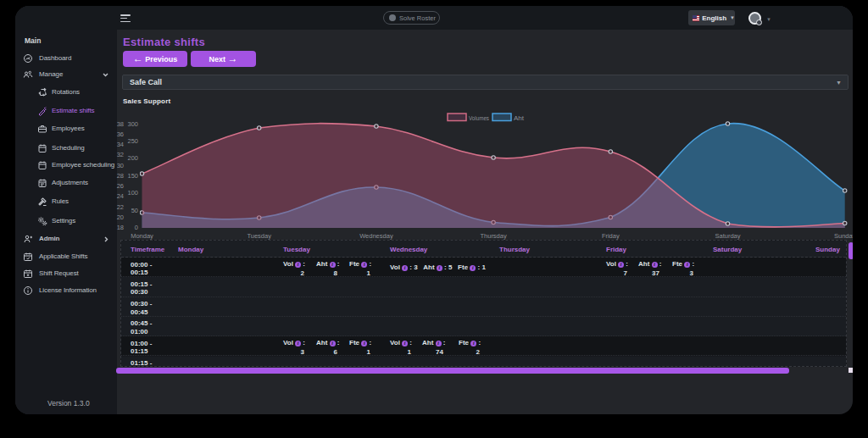 The image size is (868, 438). What do you see at coordinates (610, 236) in the screenshot?
I see `svg-text: Friday` at bounding box center [610, 236].